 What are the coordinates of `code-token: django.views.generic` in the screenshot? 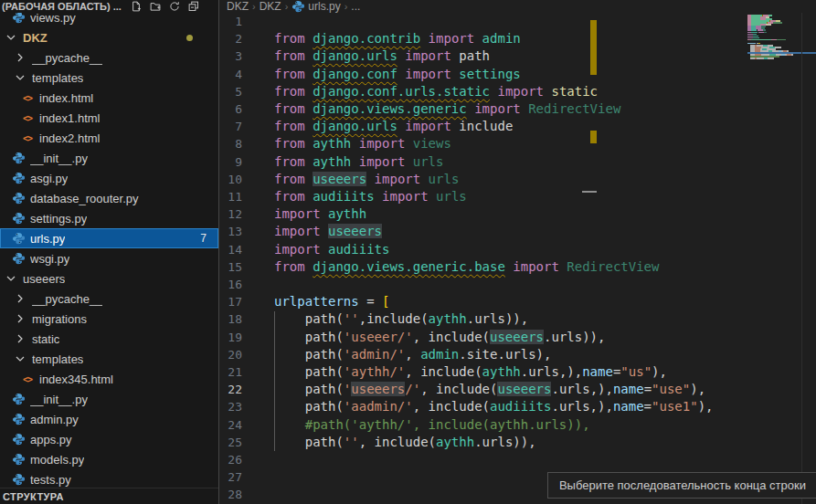 It's located at (389, 109).